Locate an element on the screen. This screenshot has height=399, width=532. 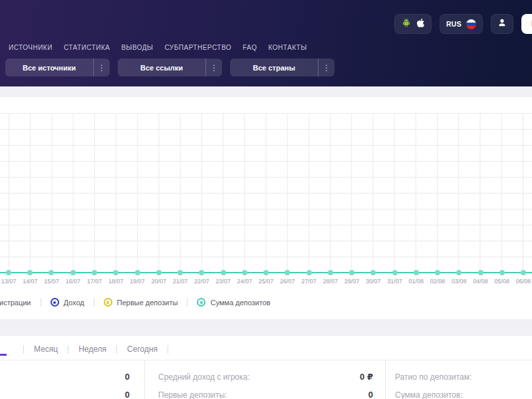
tab-Месяц: Месяц is located at coordinates (46, 349).